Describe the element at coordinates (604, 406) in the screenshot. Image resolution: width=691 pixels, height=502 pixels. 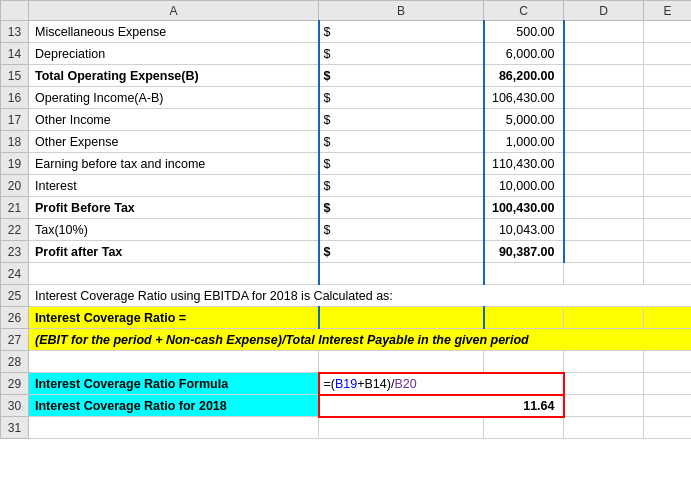
I see `cell-d30` at that location.